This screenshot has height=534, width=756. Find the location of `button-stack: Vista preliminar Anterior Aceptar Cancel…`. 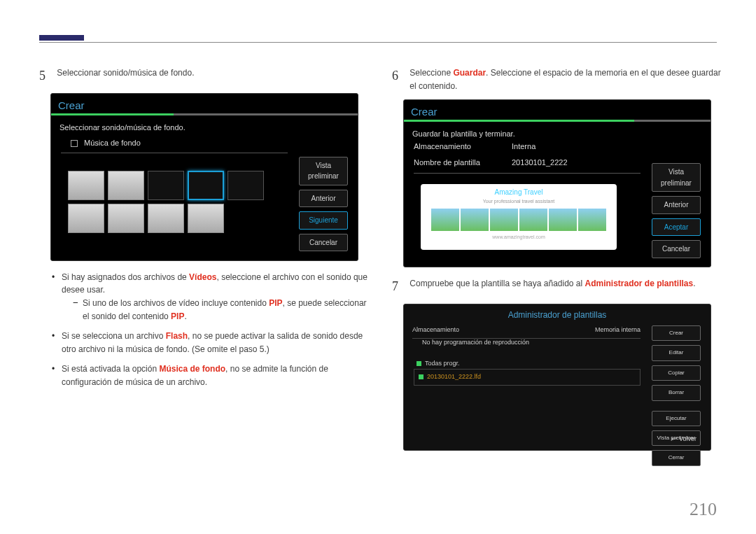

button-stack: Vista preliminar Anterior Aceptar Cancel… is located at coordinates (676, 213).